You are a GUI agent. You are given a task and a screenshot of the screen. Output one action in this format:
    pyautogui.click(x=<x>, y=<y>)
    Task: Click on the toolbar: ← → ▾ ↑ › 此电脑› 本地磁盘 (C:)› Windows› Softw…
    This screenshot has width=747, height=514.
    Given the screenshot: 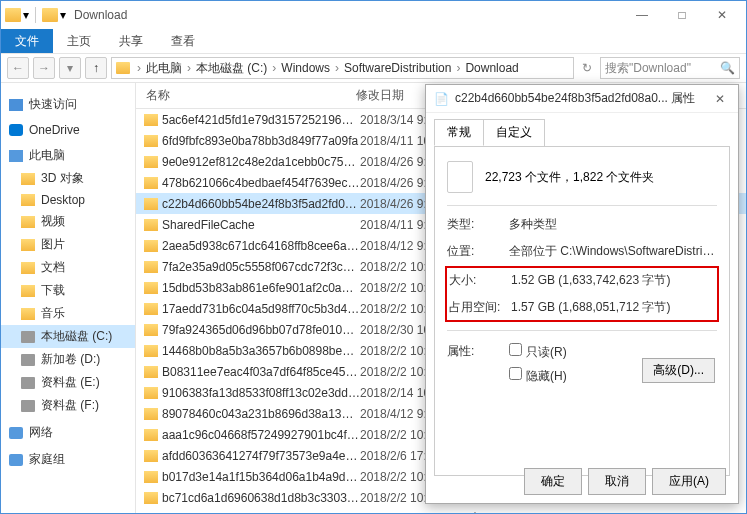 What is the action you would take?
    pyautogui.click(x=374, y=68)
    